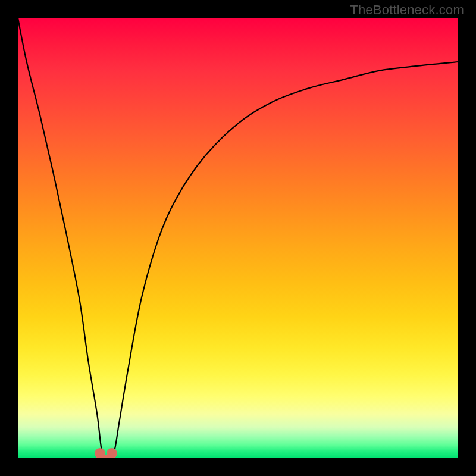 This screenshot has height=476, width=476. I want to click on watermark-text: TheBottleneck.com, so click(407, 10).